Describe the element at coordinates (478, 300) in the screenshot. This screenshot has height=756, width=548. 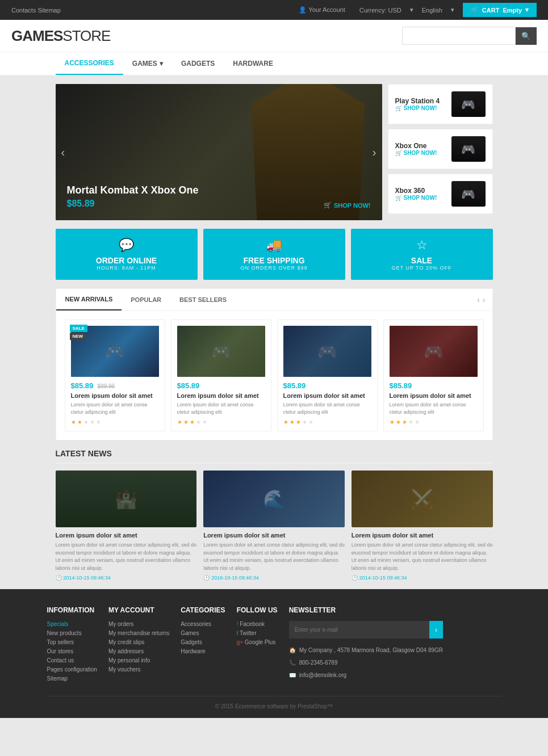
I see `products-prev-arrow: ‹` at that location.